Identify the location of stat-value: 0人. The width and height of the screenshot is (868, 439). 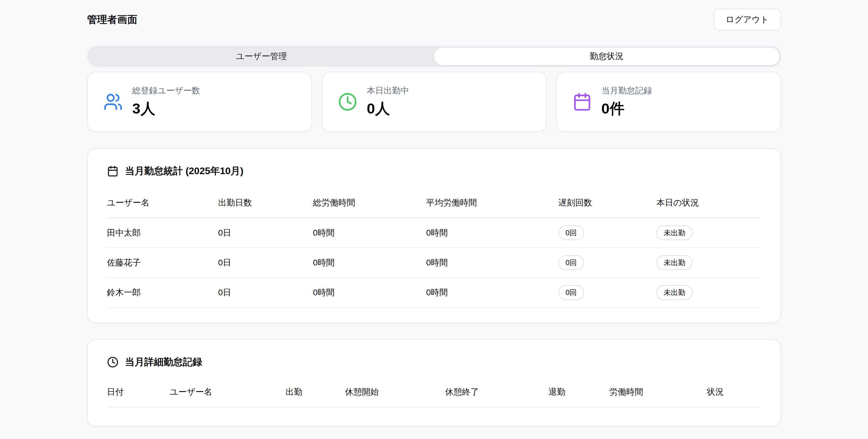
(388, 109).